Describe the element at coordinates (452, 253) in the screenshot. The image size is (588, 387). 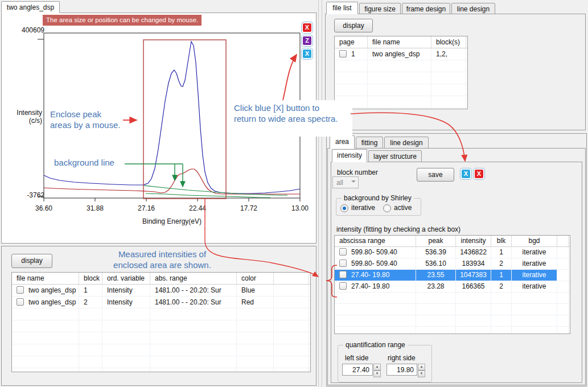
I see `table-row: 599.80- 509.40536.3914368221iterative` at that location.